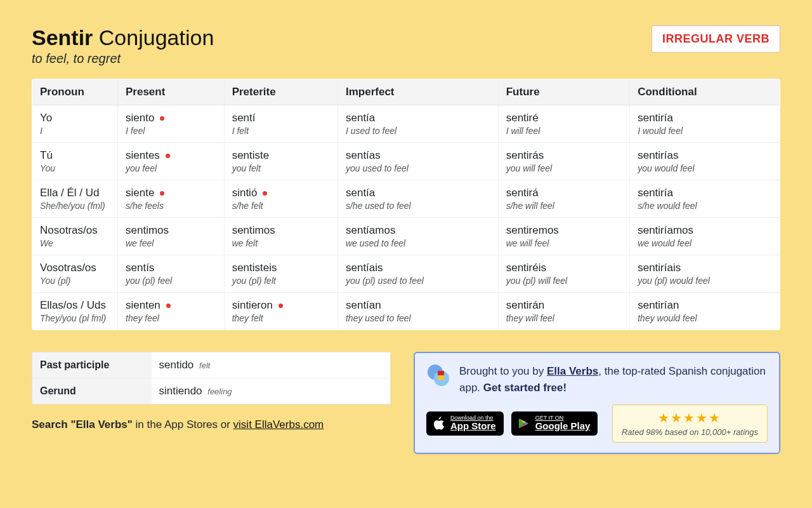  I want to click on conj-cell: sentirá s/he will feel, so click(564, 199).